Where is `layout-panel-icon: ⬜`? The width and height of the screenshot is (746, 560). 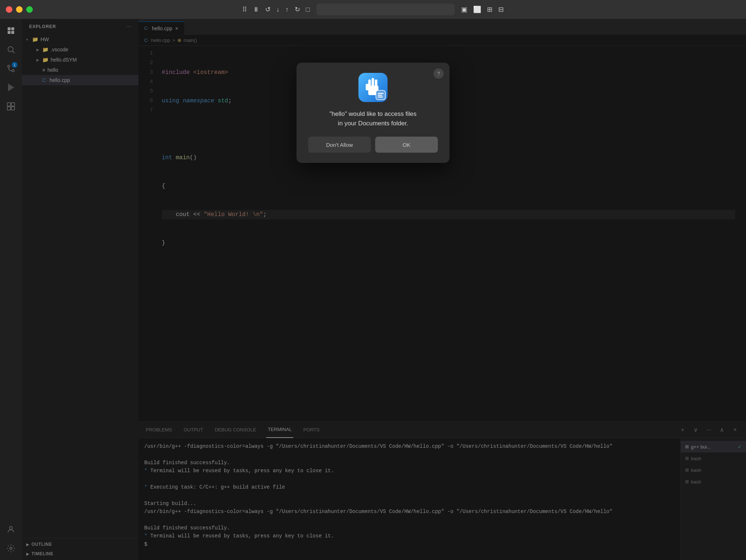 layout-panel-icon: ⬜ is located at coordinates (477, 9).